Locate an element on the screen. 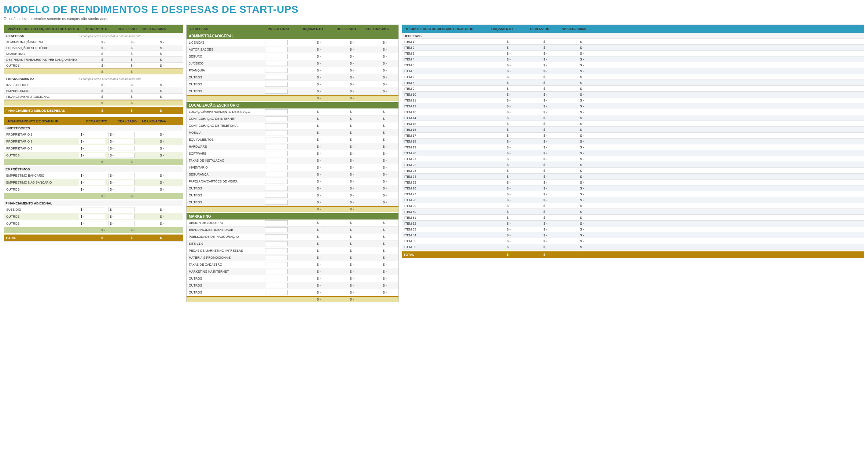 Image resolution: width=868 pixels, height=450 pixels. left-financiamento-row: EMPRÉSTIMOS $ - $ - $ - is located at coordinates (93, 91).